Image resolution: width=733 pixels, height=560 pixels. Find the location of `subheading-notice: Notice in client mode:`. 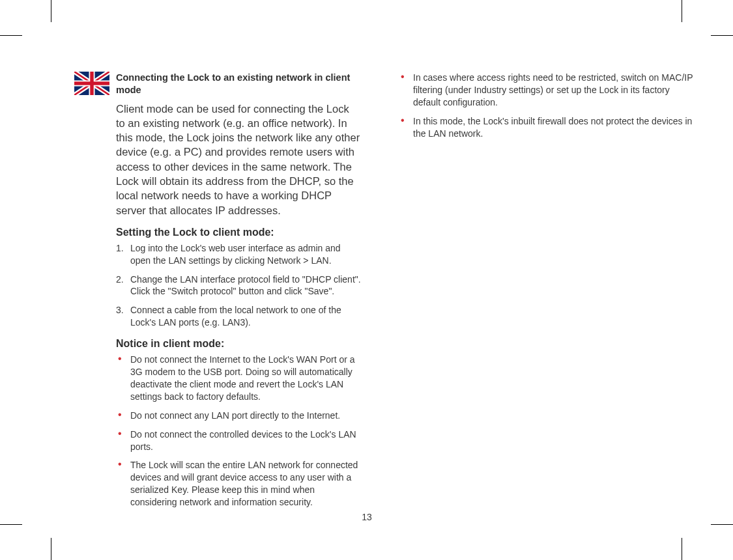

subheading-notice: Notice in client mode: is located at coordinates (238, 344).